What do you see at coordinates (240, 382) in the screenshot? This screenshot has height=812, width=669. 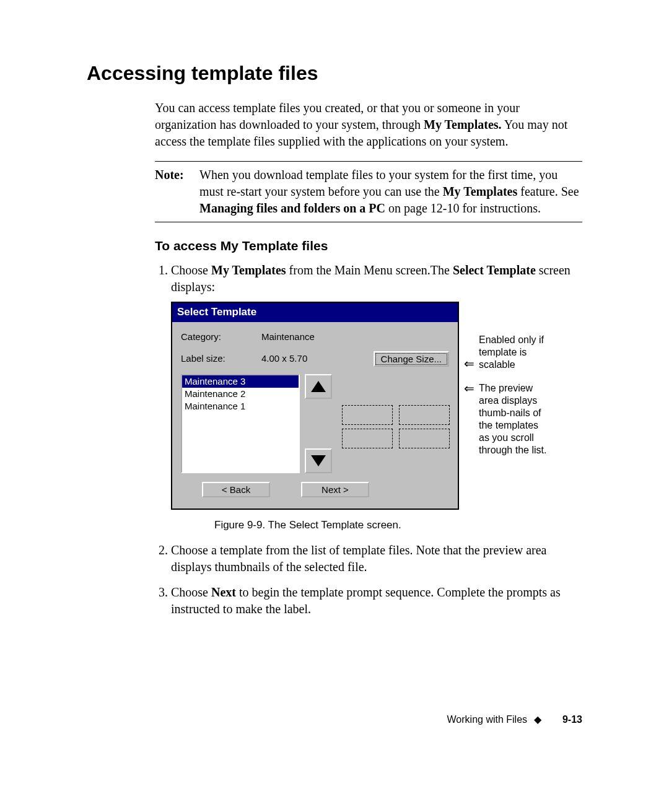 I see `list-item: Maintenance 3` at bounding box center [240, 382].